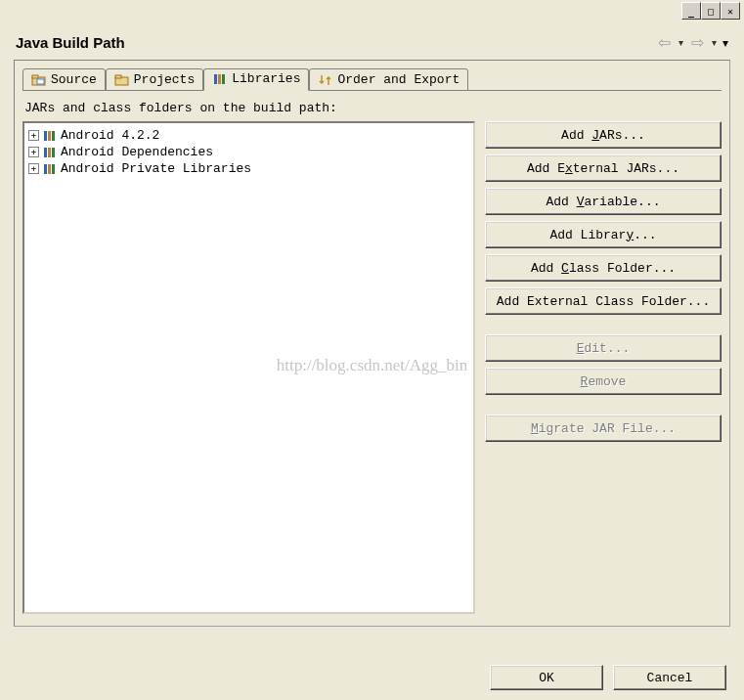 Image resolution: width=744 pixels, height=700 pixels. Describe the element at coordinates (691, 11) in the screenshot. I see `minimize-button: _` at that location.